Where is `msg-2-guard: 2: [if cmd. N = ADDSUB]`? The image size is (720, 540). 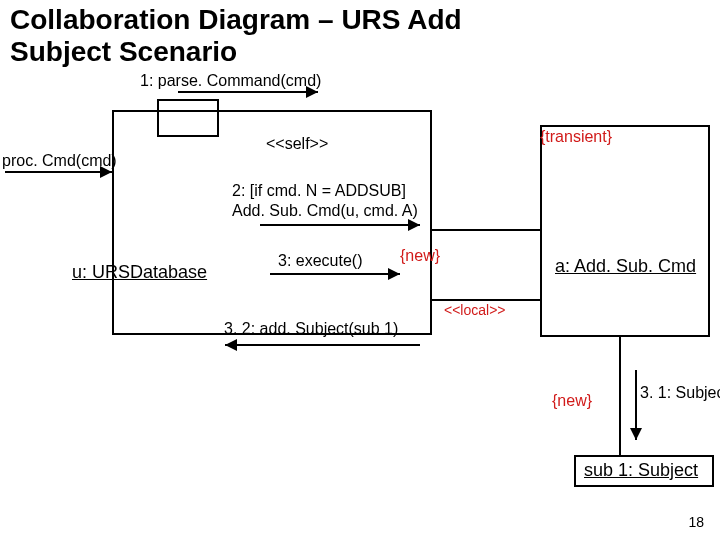
msg-2-guard: 2: [if cmd. N = ADDSUB] is located at coordinates (319, 191).